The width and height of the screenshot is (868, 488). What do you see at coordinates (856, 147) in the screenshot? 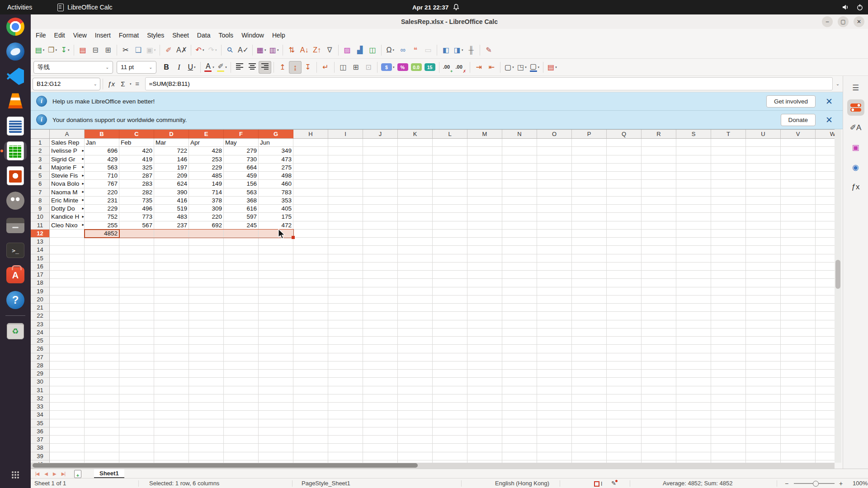
I see `sidebar-gallery: ▣` at bounding box center [856, 147].